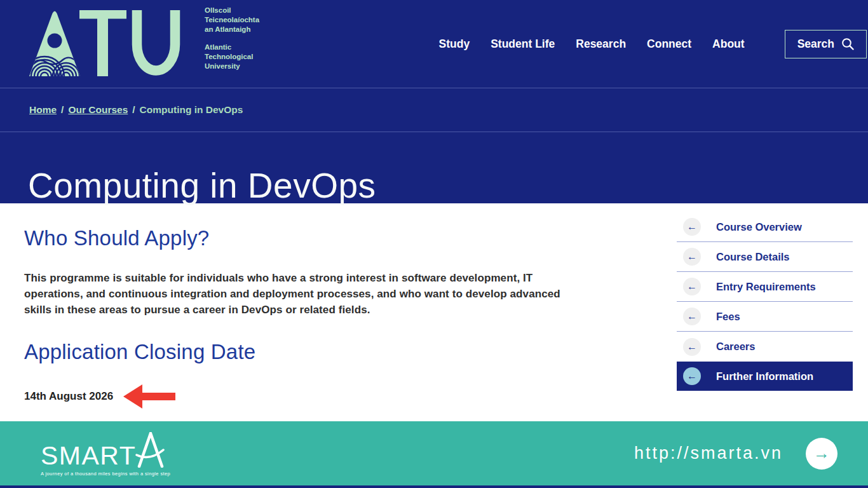  What do you see at coordinates (434, 487) in the screenshot?
I see `bottom-navy-strip` at bounding box center [434, 487].